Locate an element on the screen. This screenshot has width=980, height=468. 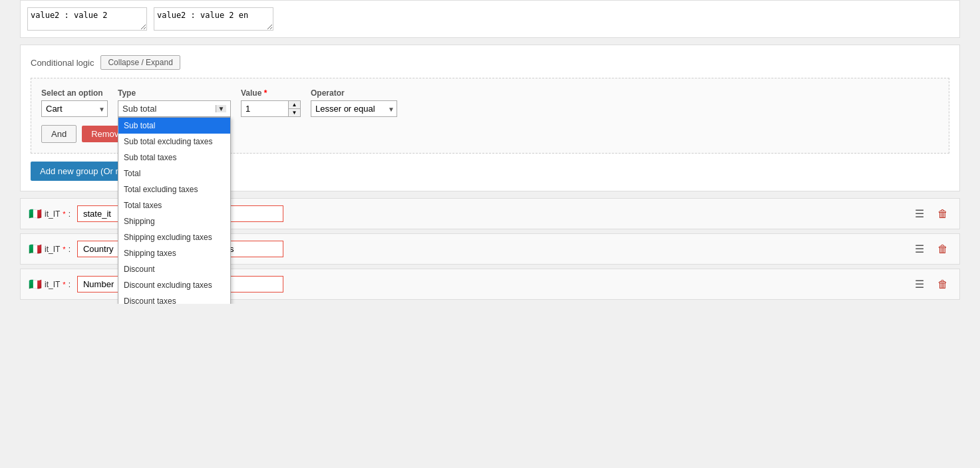
option-shipping-excl-taxes: Shipping excluding taxes is located at coordinates (174, 237).